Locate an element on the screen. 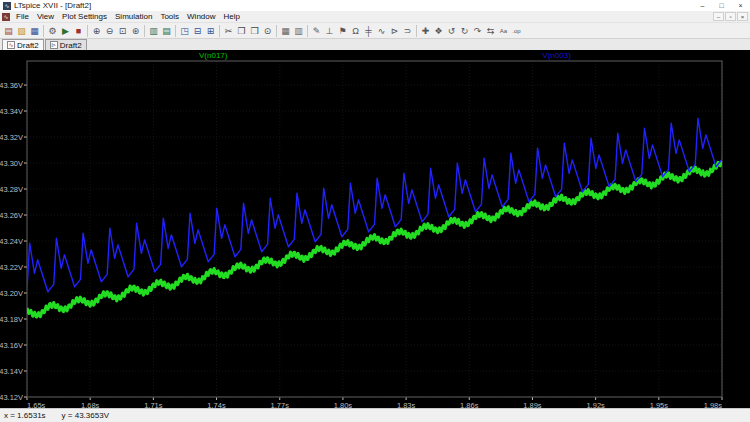 The width and height of the screenshot is (750, 422). zoom-in-icon: ⊕ is located at coordinates (96, 31).